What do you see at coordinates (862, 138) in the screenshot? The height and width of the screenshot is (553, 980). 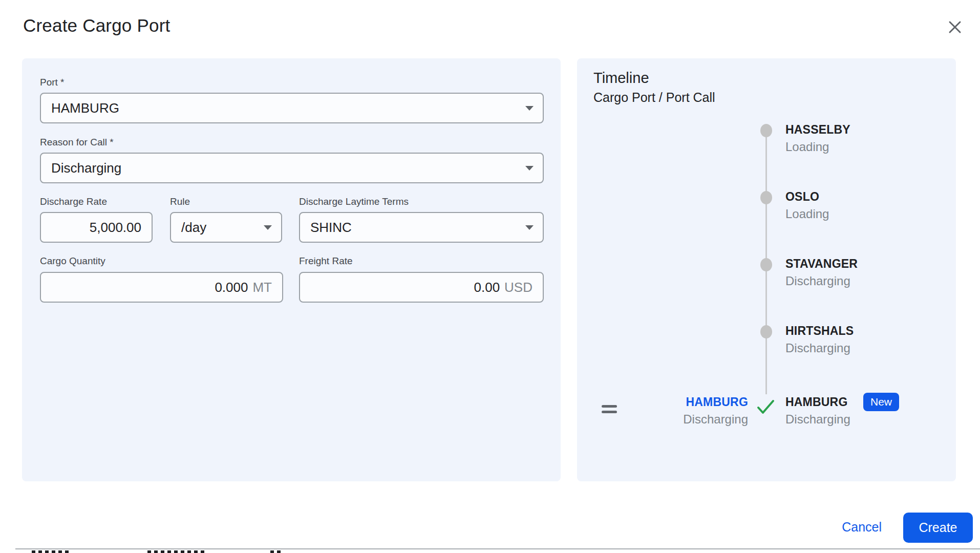 I see `timeline-entry: HASSELBY Loading` at bounding box center [862, 138].